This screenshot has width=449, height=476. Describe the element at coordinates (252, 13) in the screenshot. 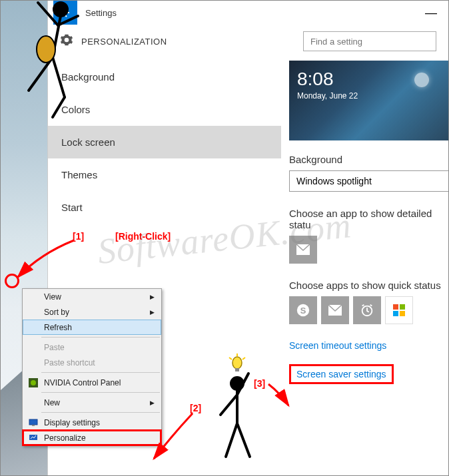

I see `window-title: Settings` at that location.